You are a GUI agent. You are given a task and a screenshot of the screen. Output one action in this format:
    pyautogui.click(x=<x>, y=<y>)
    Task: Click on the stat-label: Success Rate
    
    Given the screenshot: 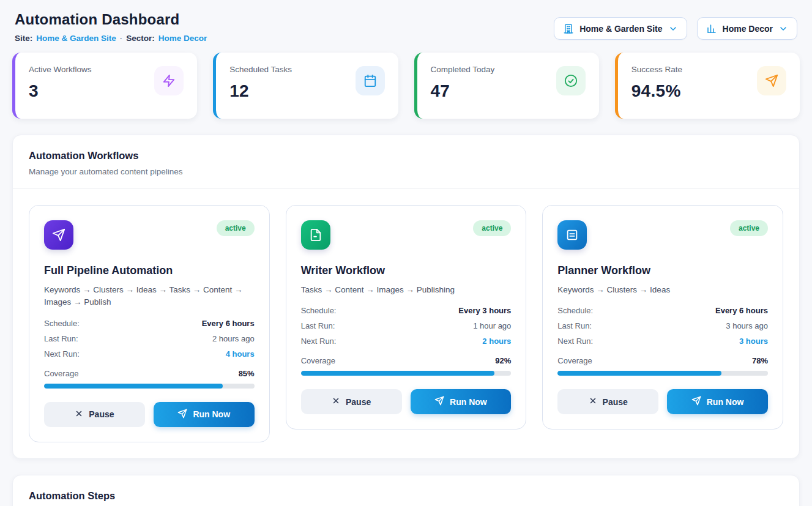 What is the action you would take?
    pyautogui.click(x=657, y=70)
    